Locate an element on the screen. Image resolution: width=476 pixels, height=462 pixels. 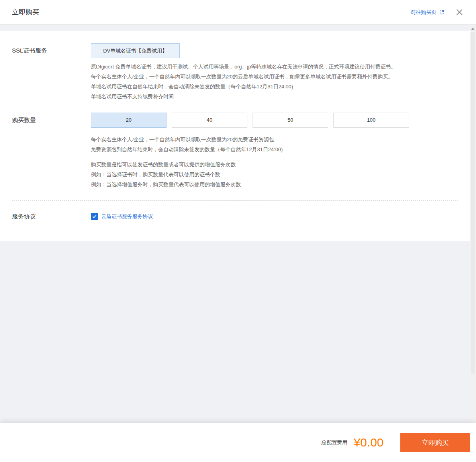
quantity-label: 购买数量 is located at coordinates (51, 151).